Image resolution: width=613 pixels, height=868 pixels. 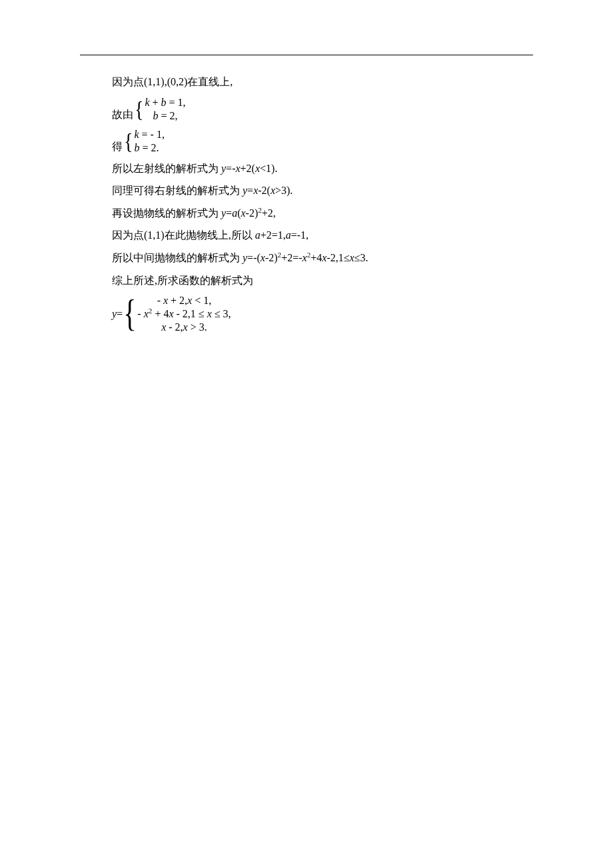 What do you see at coordinates (322, 191) in the screenshot?
I see `right-ray-formula: 同理可得右射线的解析式为 y=x-2(x>3).` at bounding box center [322, 191].